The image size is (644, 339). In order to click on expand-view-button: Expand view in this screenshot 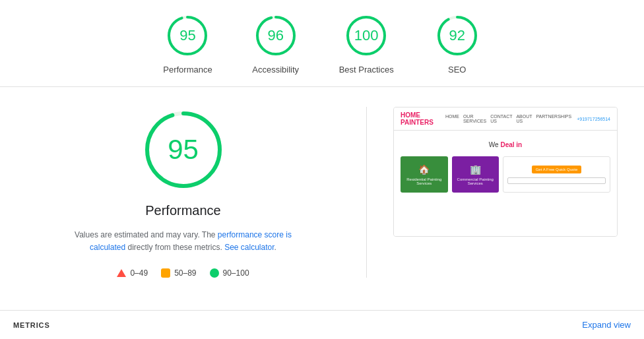, I will do `click(606, 324)`.